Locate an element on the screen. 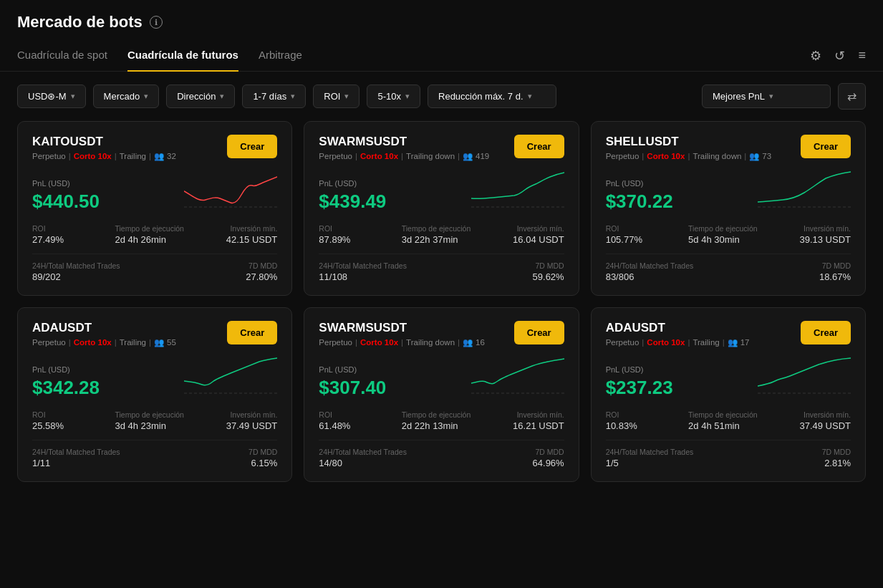  pnl-section: PnL (USD) $439.49 is located at coordinates (441, 191).